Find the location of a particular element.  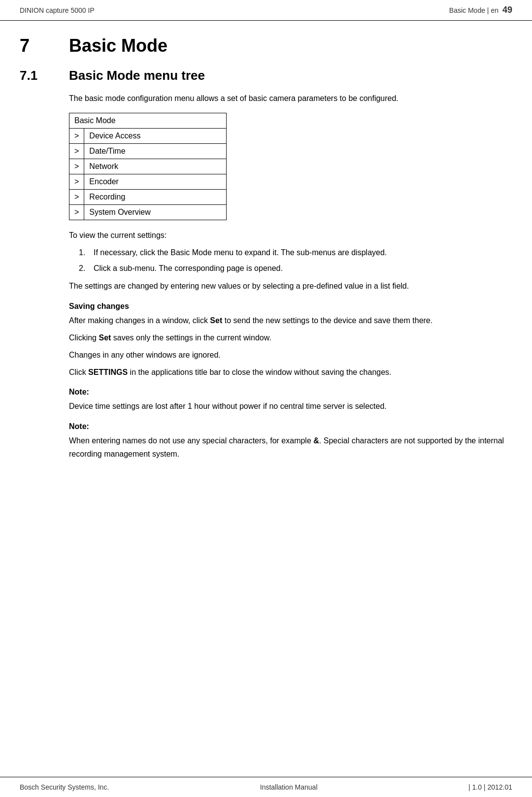

saving-p2-bold: Set is located at coordinates (104, 338).